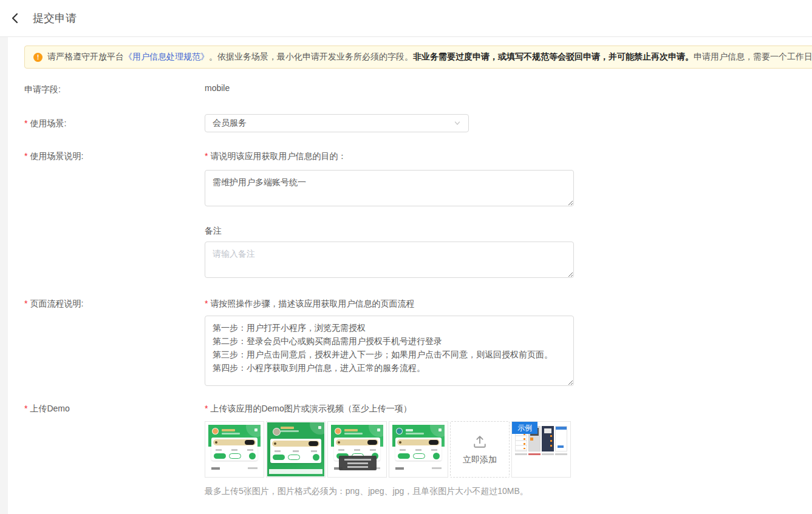 The height and width of the screenshot is (514, 812). I want to click on warning-alert: ! 请严格遵守开放平台《用户信息处理规范》。依据业务场景，最小化申请开发业务所必…, so click(418, 57).